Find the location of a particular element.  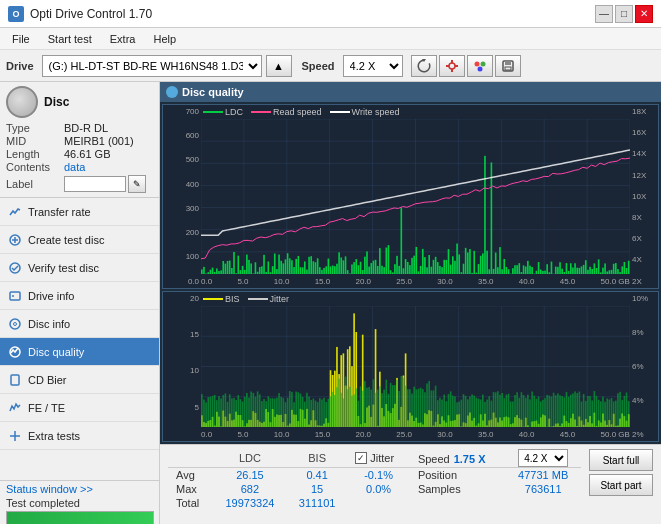

start-full-button: Start full is located at coordinates (621, 460).